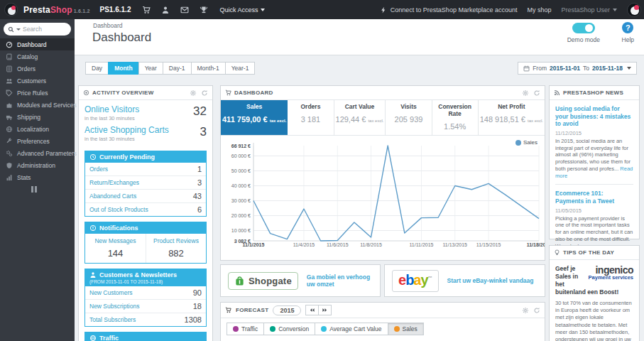 Image resolution: width=644 pixels, height=341 pixels. Describe the element at coordinates (242, 10) in the screenshot. I see `quick-access-menu: Quick Access` at that location.